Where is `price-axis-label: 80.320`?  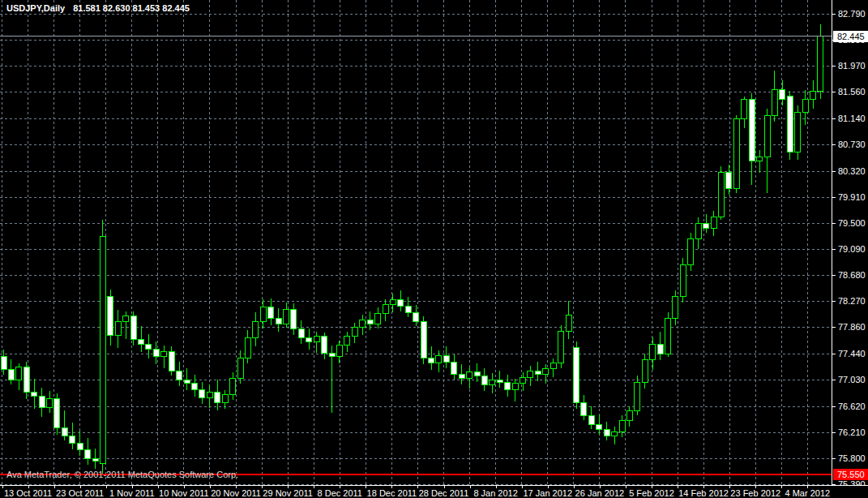 price-axis-label: 80.320 is located at coordinates (852, 172).